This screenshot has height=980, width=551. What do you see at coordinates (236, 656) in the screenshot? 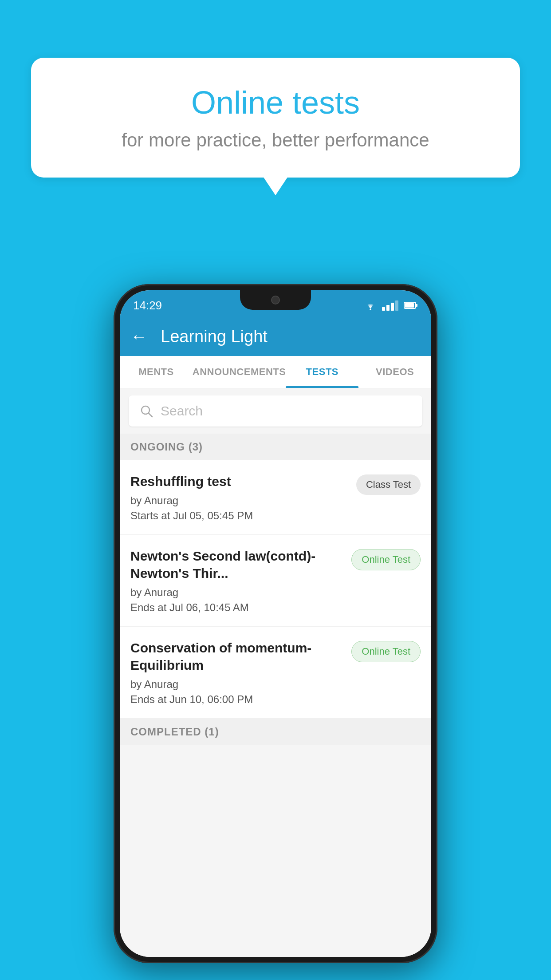
I see `test-name-3: Conservation of momentum-Equilibrium` at bounding box center [236, 656].